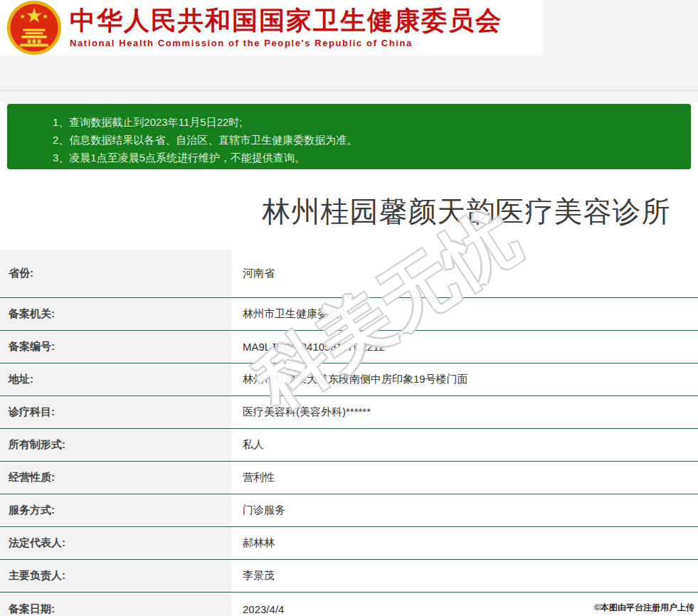  Describe the element at coordinates (349, 413) in the screenshot. I see `table-row-treatment-subjects: 诊疗科目: 医疗美容科(美容外科)******` at that location.